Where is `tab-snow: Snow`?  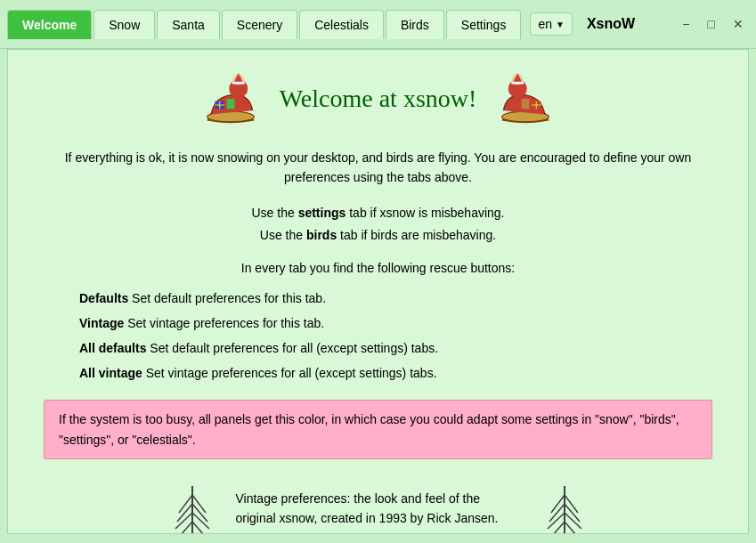
tab-snow: Snow is located at coordinates (125, 25).